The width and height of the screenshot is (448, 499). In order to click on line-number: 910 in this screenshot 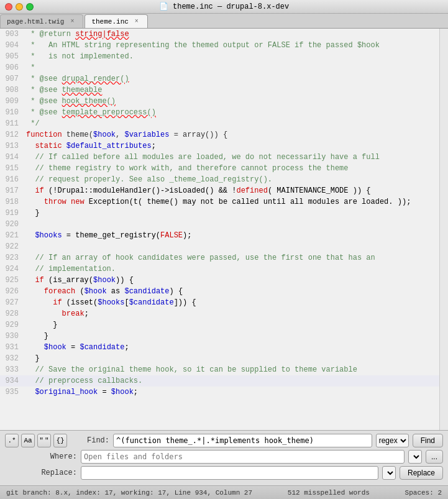, I will do `click(13, 112)`.